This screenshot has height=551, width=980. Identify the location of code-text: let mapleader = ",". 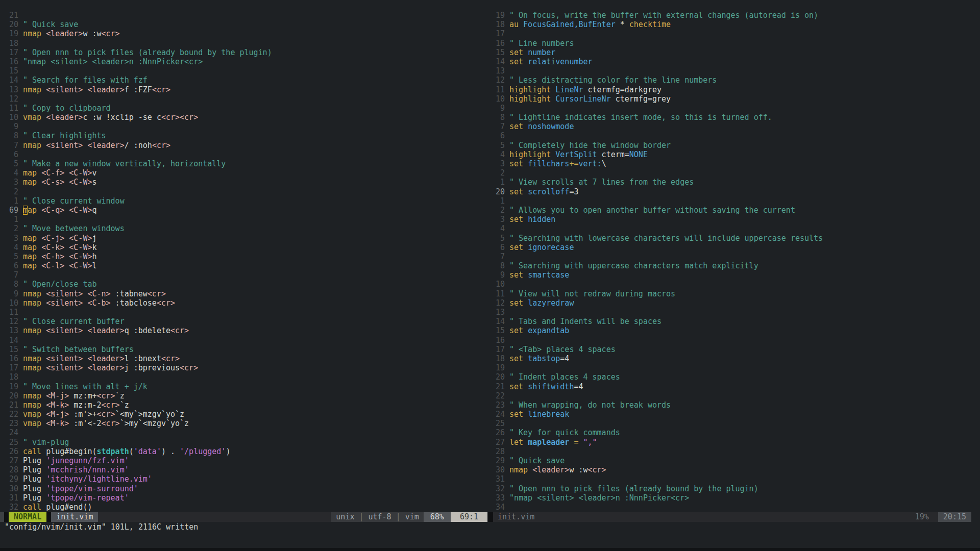
(553, 442).